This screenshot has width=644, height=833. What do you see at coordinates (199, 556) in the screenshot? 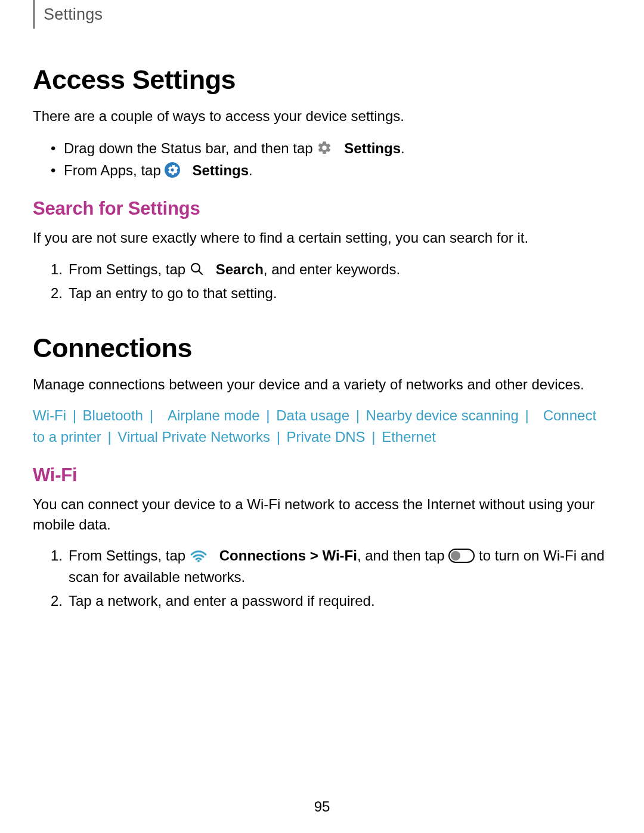
I see `wifi-icon` at bounding box center [199, 556].